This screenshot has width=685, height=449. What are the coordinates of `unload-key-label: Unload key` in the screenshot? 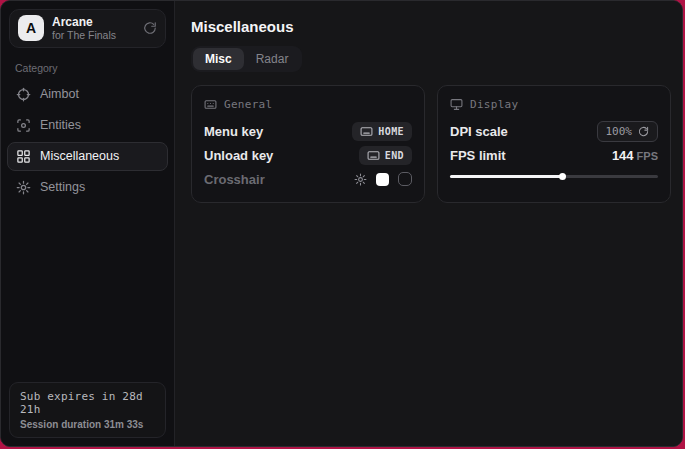 It's located at (238, 156).